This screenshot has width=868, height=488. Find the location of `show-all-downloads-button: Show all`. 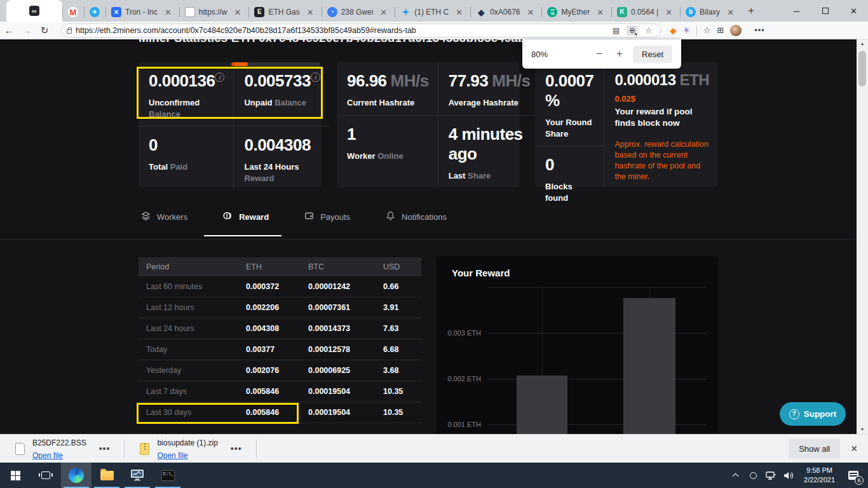

show-all-downloads-button: Show all is located at coordinates (815, 449).